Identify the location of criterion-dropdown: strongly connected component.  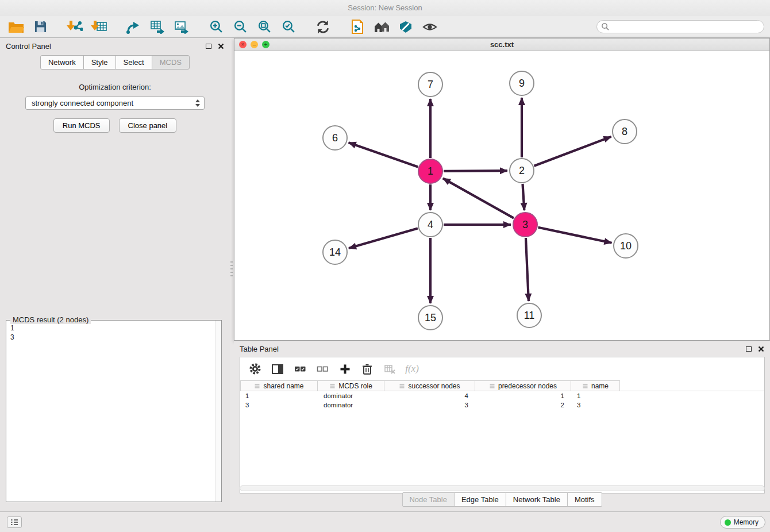
(115, 103).